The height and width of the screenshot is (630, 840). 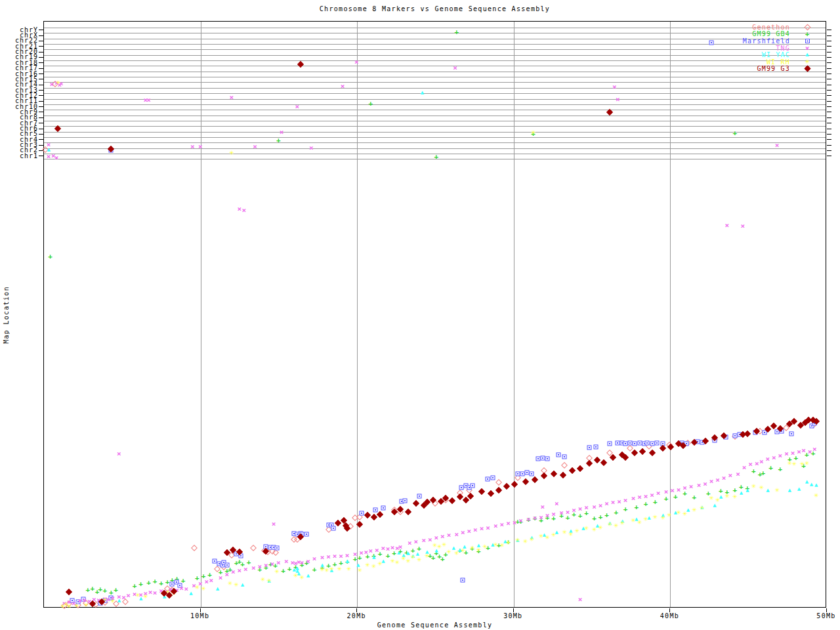 What do you see at coordinates (7, 315) in the screenshot?
I see `y-axis-label: Map Location` at bounding box center [7, 315].